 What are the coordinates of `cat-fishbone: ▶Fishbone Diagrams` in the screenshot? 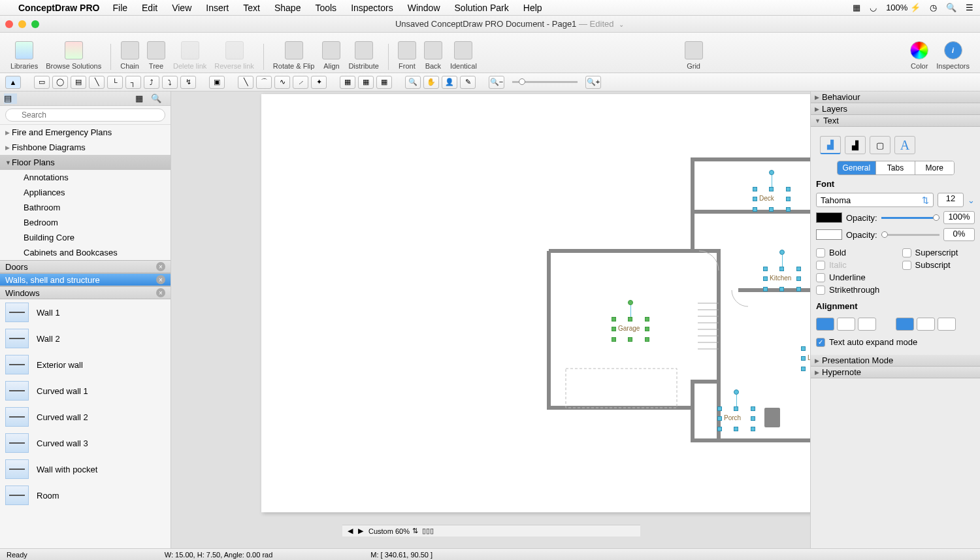 It's located at (85, 148).